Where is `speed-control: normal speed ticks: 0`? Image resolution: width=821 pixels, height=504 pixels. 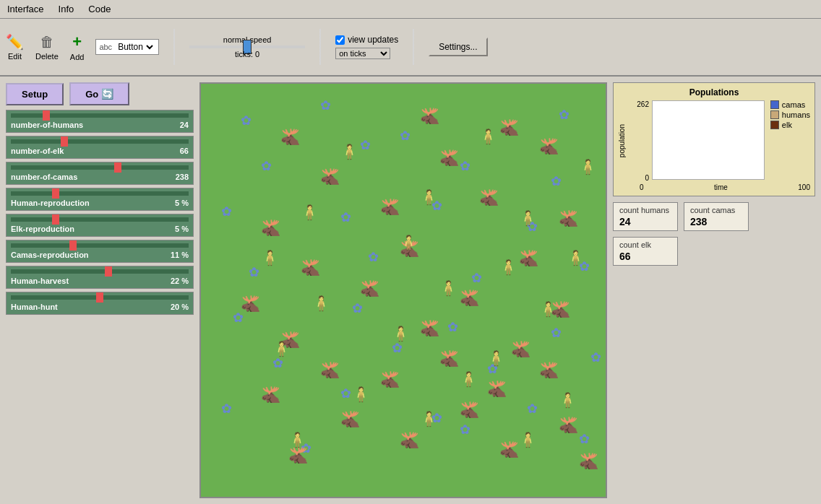
speed-control: normal speed ticks: 0 is located at coordinates (247, 47).